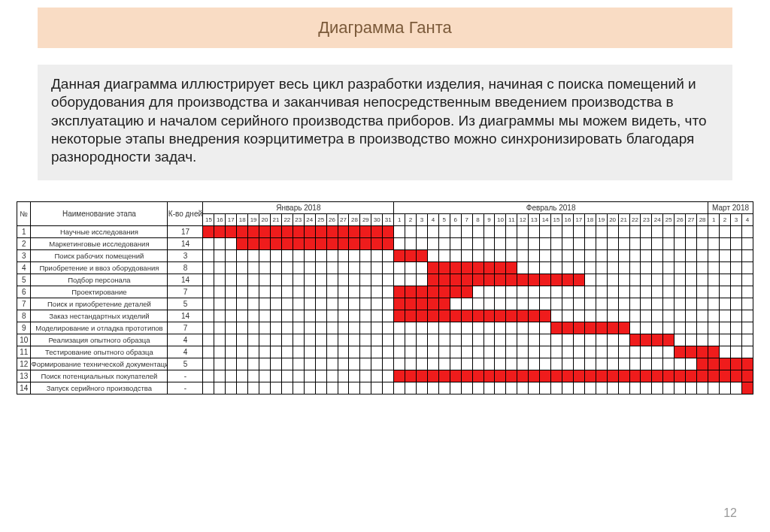 The image size is (770, 532). What do you see at coordinates (99, 388) in the screenshot?
I see `task-name: Запуск серийного производства` at bounding box center [99, 388].